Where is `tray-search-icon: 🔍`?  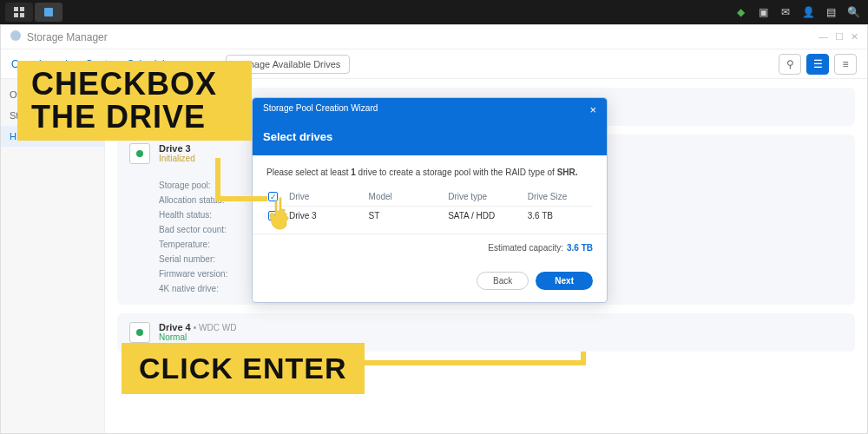 tray-search-icon: 🔍 is located at coordinates (853, 12).